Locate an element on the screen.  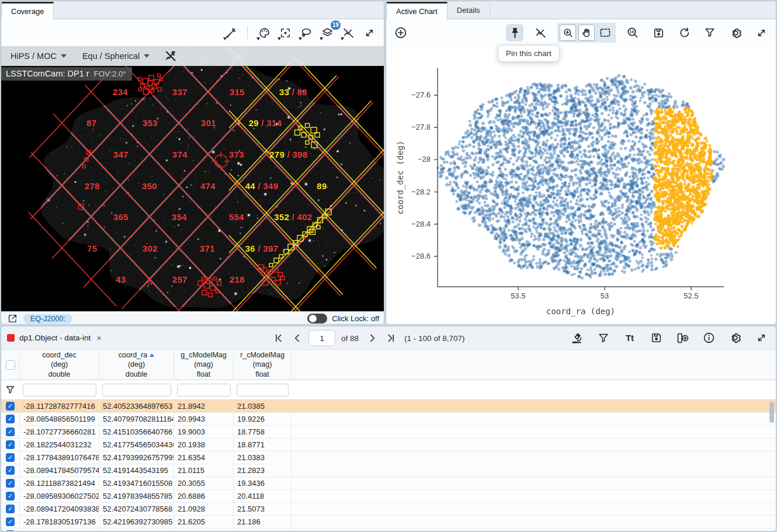
table-cell: 52.417939926757995 is located at coordinates (137, 458).